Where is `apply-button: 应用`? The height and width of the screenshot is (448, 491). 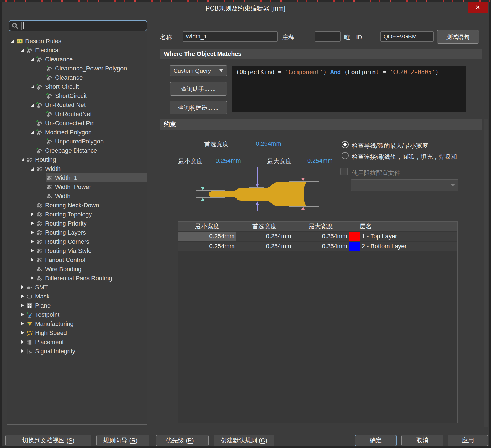 apply-button: 应用 is located at coordinates (468, 441).